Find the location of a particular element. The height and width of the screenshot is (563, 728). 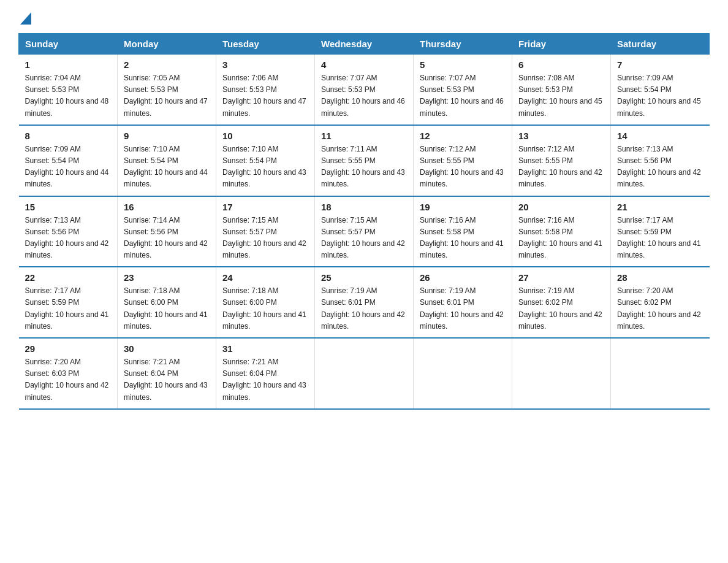

day-cell: 6 Sunrise: 7:08 AMSunset: 5:53 PMDayligh… is located at coordinates (561, 90).